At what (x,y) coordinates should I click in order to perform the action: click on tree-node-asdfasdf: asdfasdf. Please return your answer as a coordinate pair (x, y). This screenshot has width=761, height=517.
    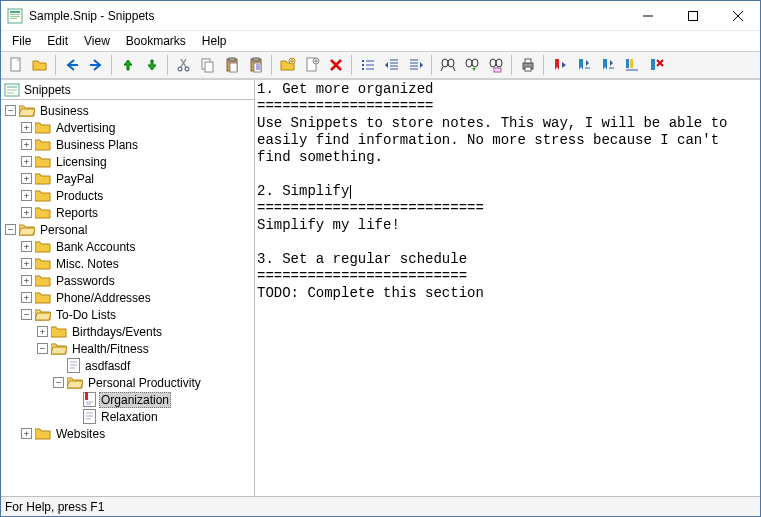
    Looking at the image, I should click on (128, 366).